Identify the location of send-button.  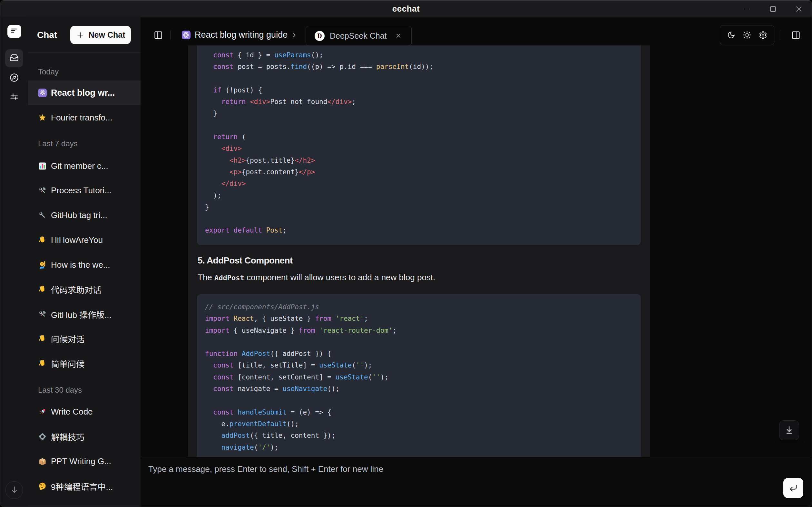
(793, 488).